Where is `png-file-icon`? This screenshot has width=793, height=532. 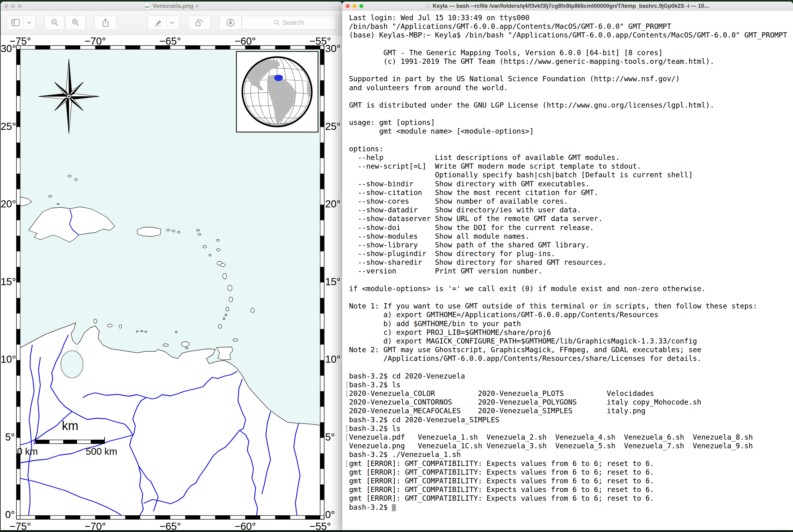
png-file-icon is located at coordinates (147, 6).